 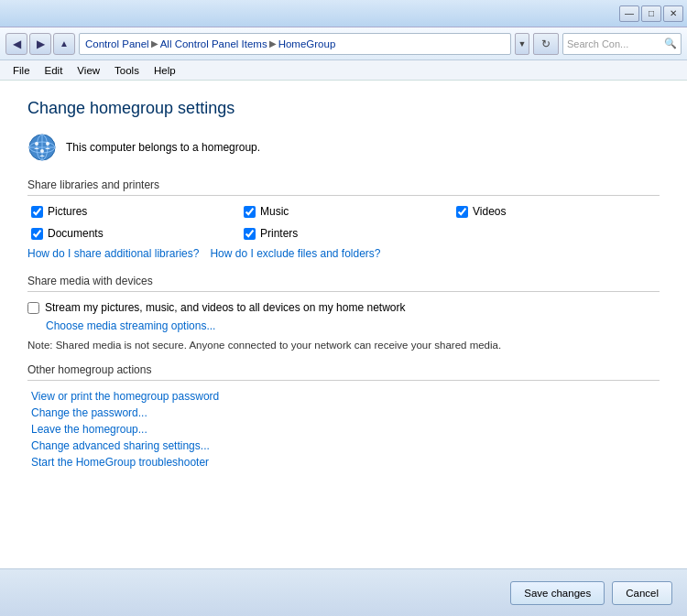 What do you see at coordinates (33, 308) in the screenshot?
I see `stream-checkbox` at bounding box center [33, 308].